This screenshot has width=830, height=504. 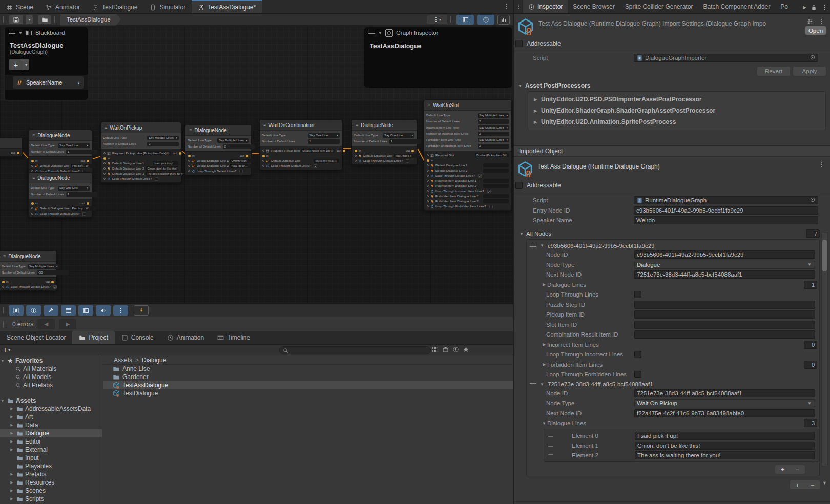 I want to click on tab-testassdialogue: TestAssDialogue*, so click(x=226, y=7).